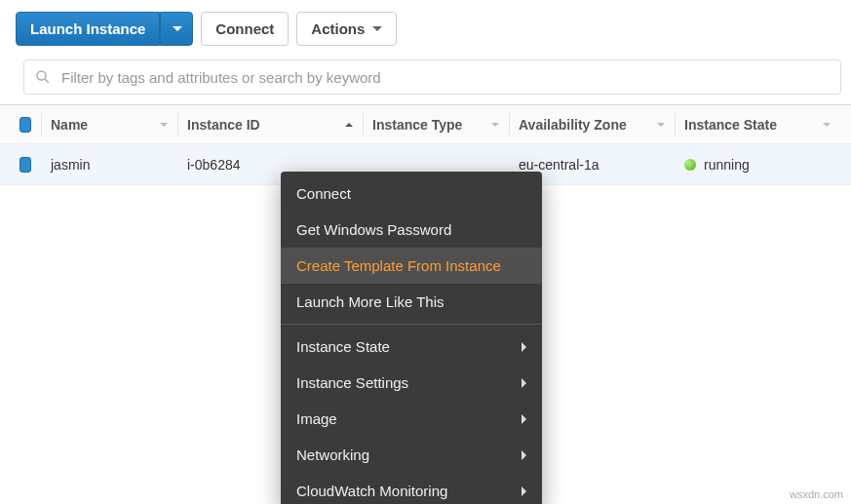 This screenshot has height=504, width=851. Describe the element at coordinates (20, 125) in the screenshot. I see `select-all-cell` at that location.